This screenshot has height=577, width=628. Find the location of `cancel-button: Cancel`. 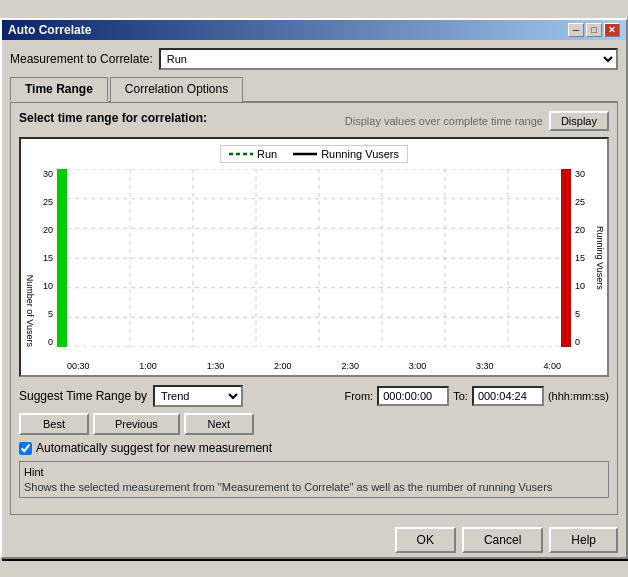

cancel-button: Cancel is located at coordinates (502, 540).